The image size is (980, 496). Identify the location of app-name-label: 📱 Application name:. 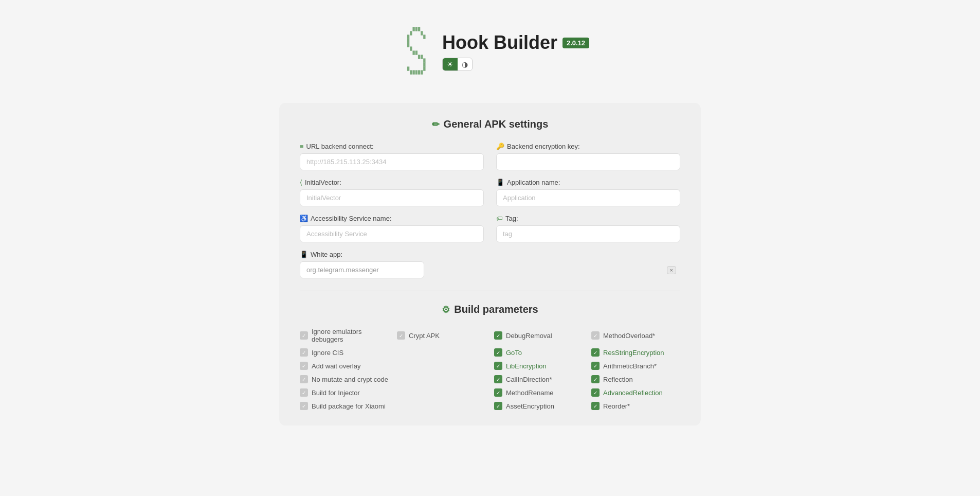
(588, 182).